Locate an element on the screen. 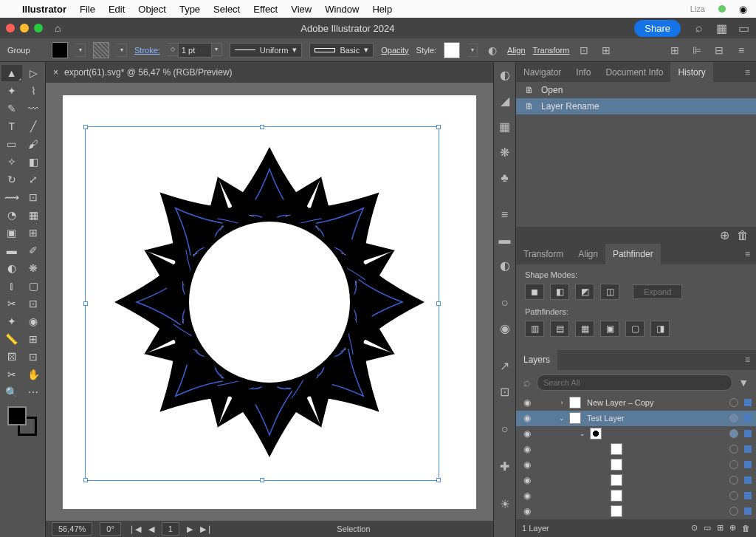 The image size is (756, 537). free-transform-tool: ⊡ is located at coordinates (34, 197).